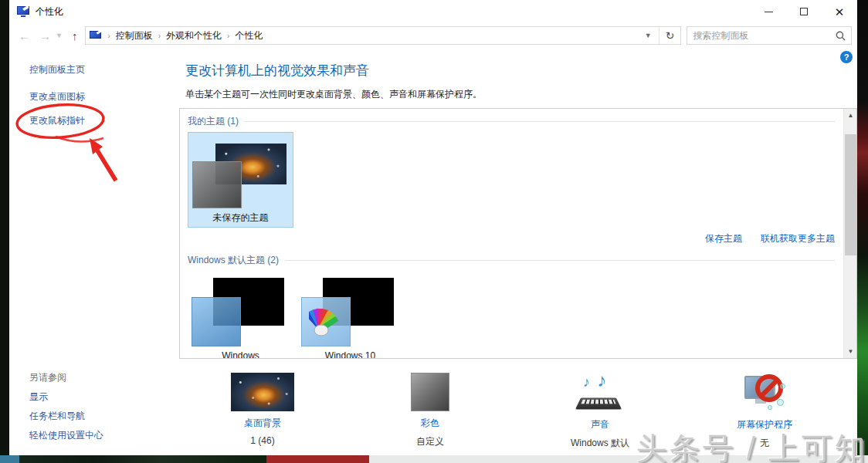  Describe the element at coordinates (430, 423) in the screenshot. I see `color-link: 彩色` at that location.